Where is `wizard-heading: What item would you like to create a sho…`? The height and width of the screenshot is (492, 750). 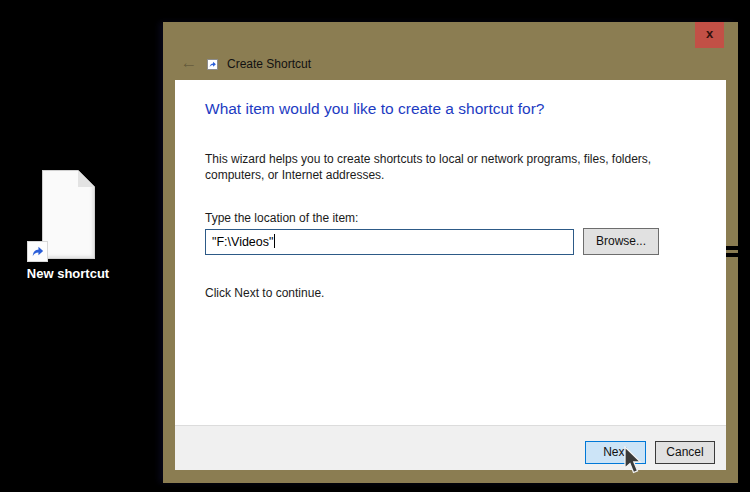 wizard-heading: What item would you like to create a sho… is located at coordinates (374, 109).